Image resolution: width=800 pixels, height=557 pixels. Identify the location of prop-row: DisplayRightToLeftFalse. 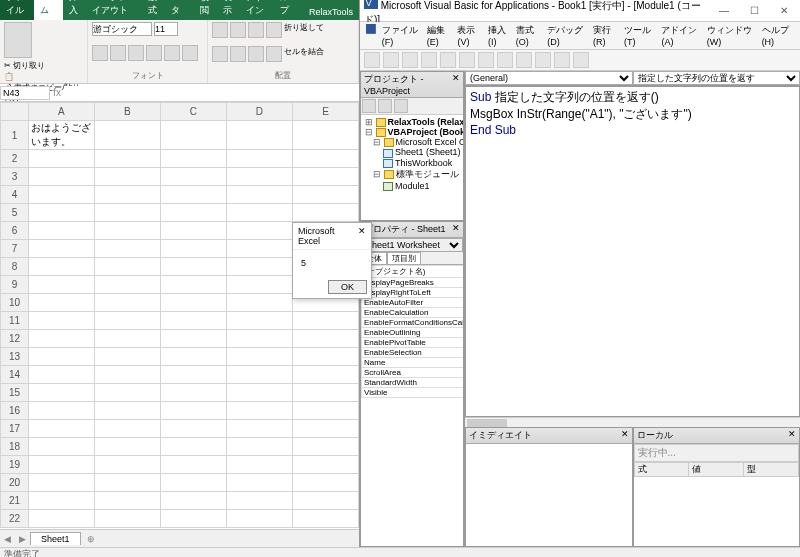
(413, 293).